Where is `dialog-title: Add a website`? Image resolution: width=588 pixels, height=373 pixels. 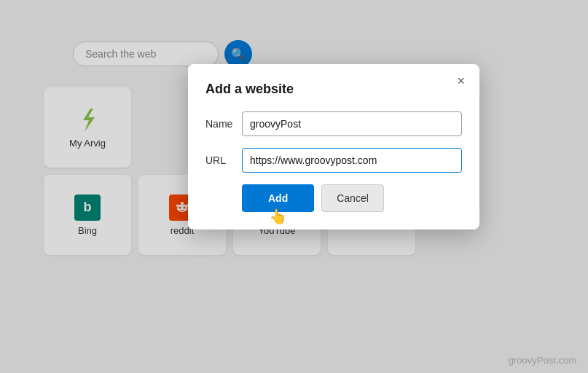
dialog-title: Add a website is located at coordinates (334, 89).